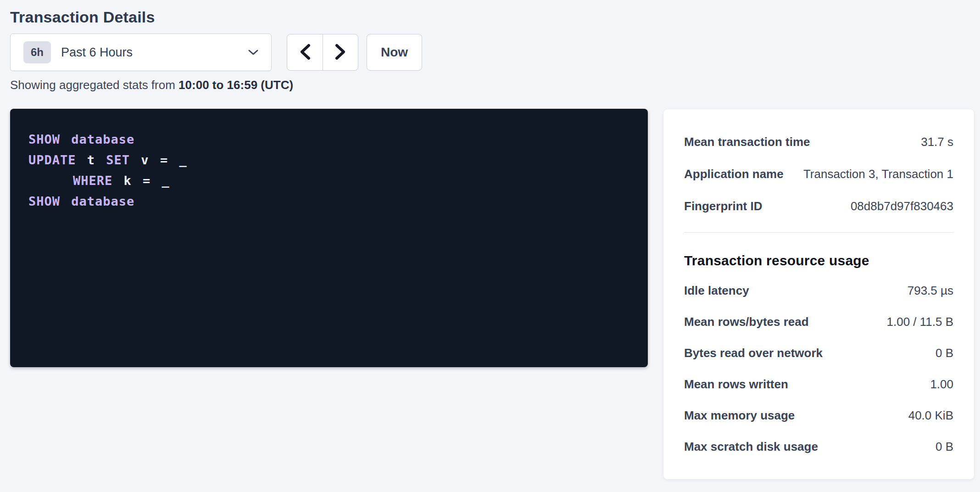 Image resolution: width=980 pixels, height=492 pixels. Describe the element at coordinates (819, 291) in the screenshot. I see `stat-row: Idle latency793.5 µs` at that location.